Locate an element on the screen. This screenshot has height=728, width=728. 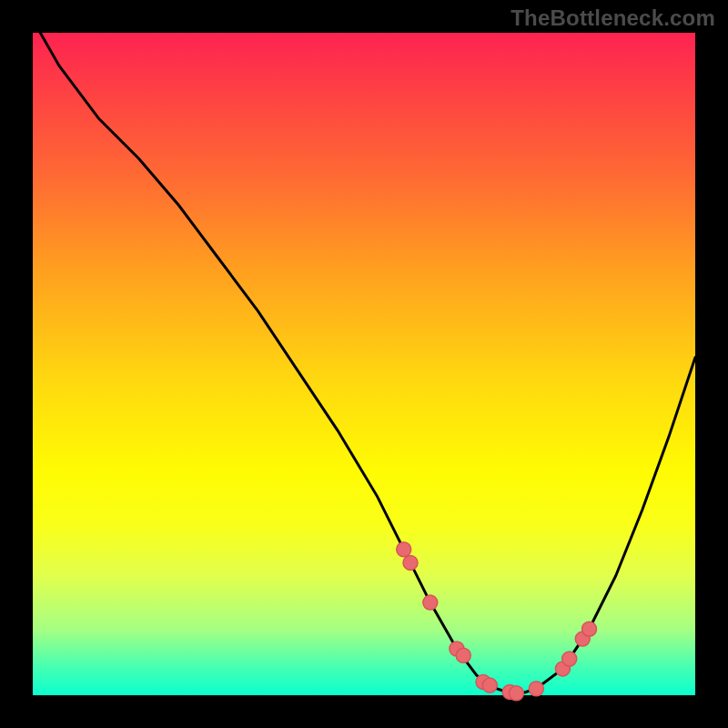
watermark-text: TheBottleneck.com is located at coordinates (613, 18).